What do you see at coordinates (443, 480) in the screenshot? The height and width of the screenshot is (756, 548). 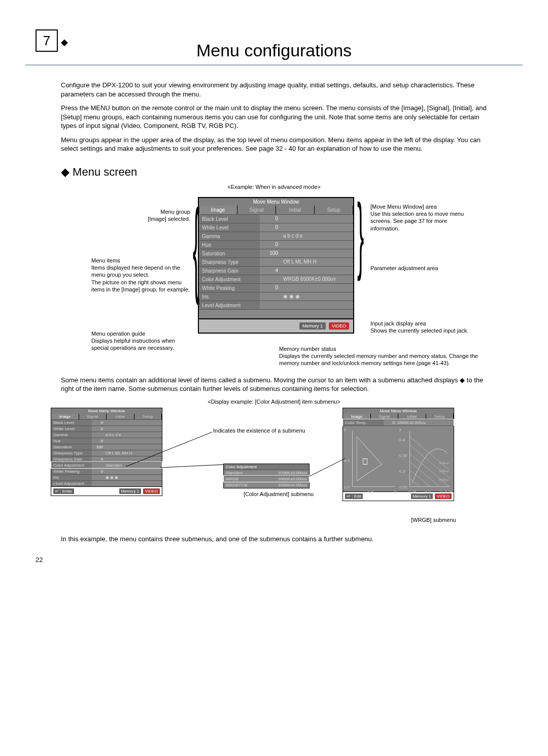 I see `uv-label: -0.02uv` at bounding box center [443, 480].